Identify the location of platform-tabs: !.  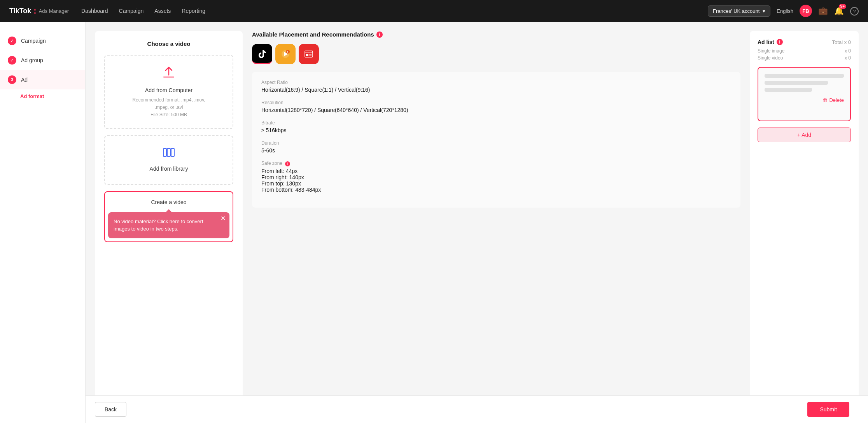
(496, 54).